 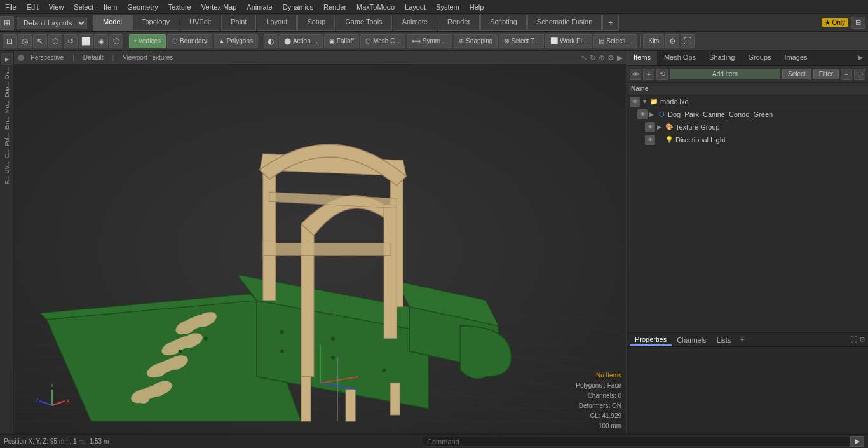 I want to click on tab-uvedit: UVEdit, so click(x=200, y=23).